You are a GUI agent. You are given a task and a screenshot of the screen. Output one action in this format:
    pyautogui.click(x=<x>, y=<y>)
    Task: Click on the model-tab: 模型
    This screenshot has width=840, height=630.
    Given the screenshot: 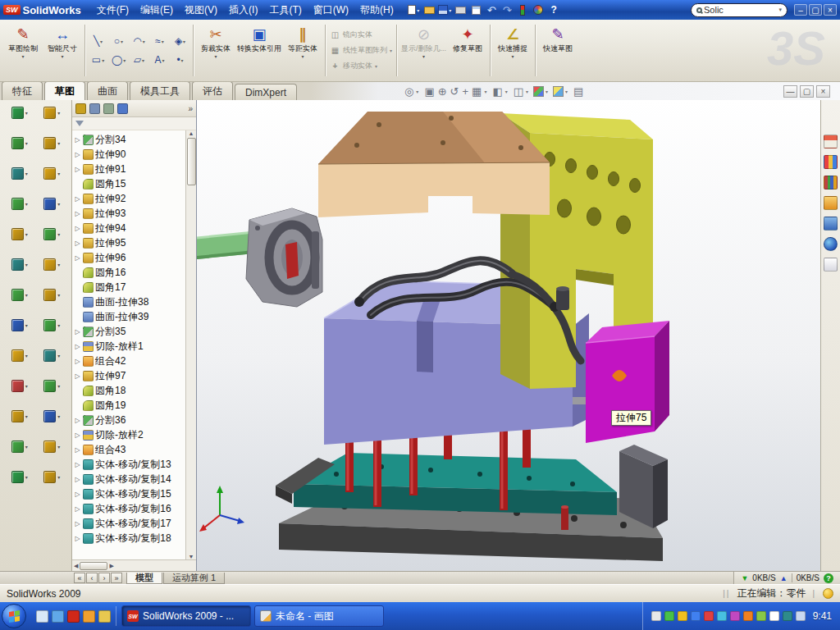 What is the action you would take?
    pyautogui.click(x=144, y=578)
    